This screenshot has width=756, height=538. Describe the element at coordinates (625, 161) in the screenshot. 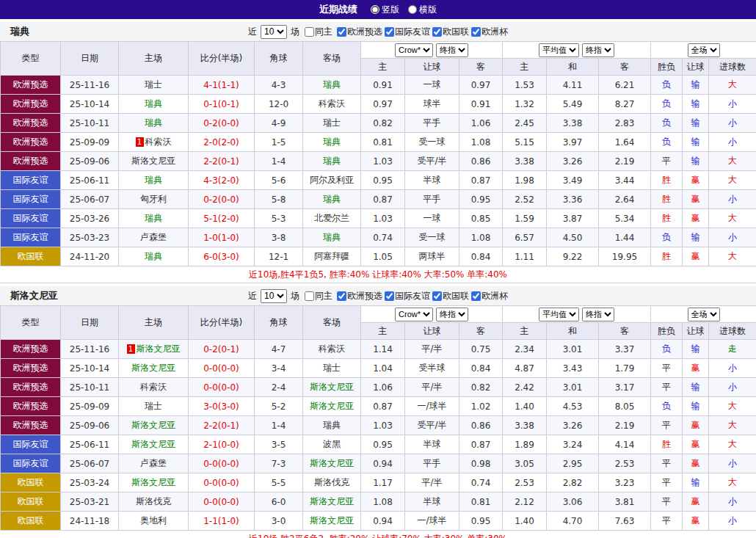

I see `avg-away-odds: 2.19` at that location.